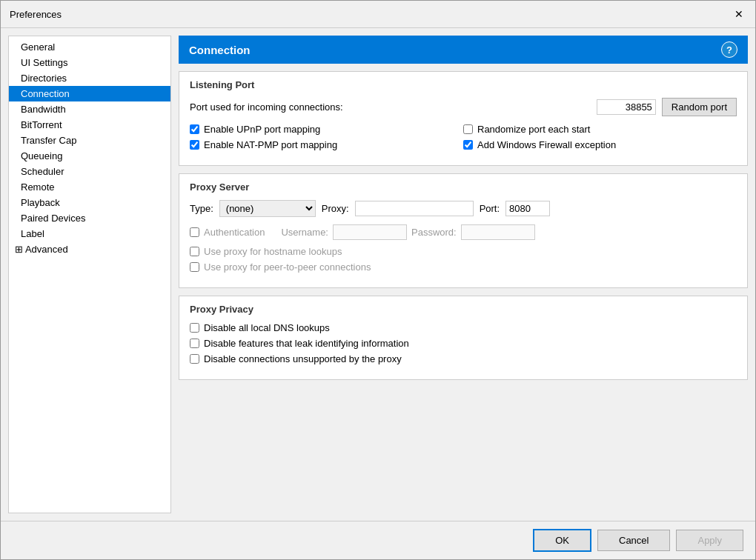 The width and height of the screenshot is (756, 560). What do you see at coordinates (273, 252) in the screenshot?
I see `hostname-label2: Use proxy for hostname lookups` at bounding box center [273, 252].